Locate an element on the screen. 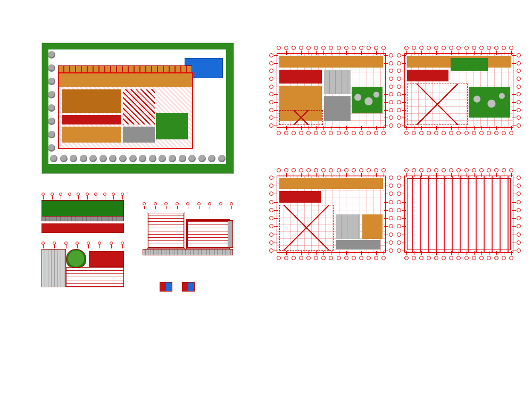  section-a is located at coordinates (188, 231).